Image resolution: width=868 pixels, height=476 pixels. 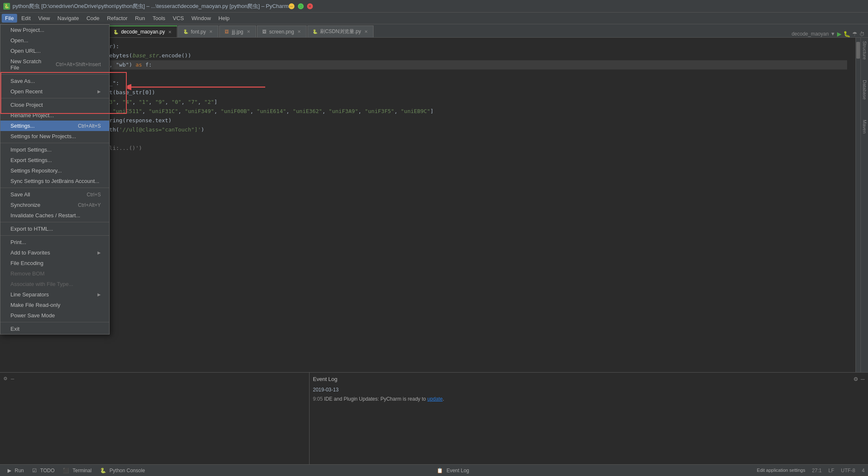 I want to click on menu-item-label: Synchronize, so click(x=26, y=205).